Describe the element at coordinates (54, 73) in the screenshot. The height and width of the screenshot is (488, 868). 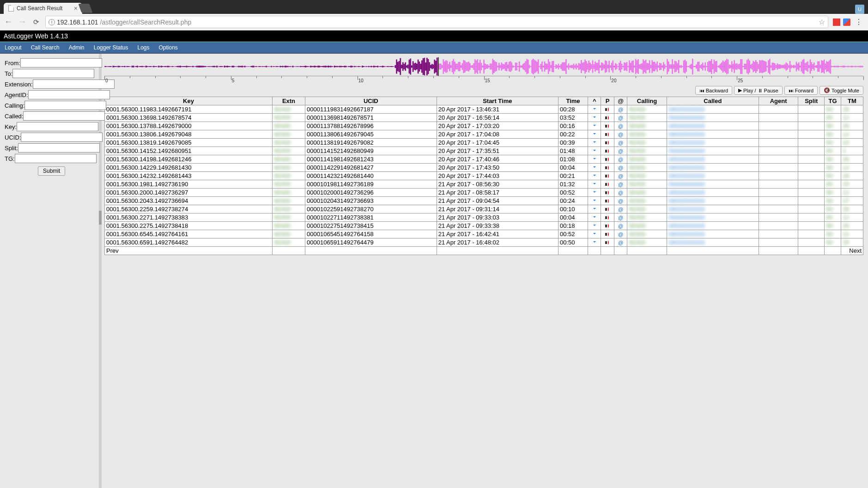
I see `input-to` at that location.